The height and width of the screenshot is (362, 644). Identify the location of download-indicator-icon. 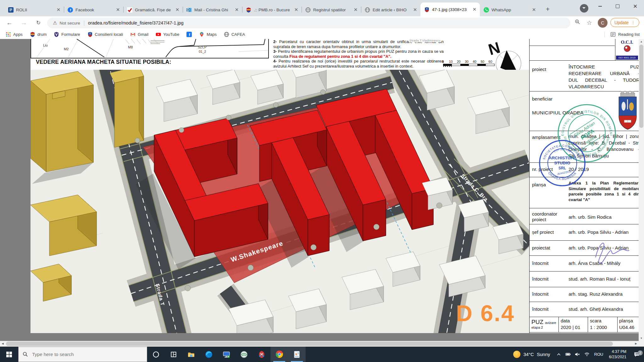
(584, 8).